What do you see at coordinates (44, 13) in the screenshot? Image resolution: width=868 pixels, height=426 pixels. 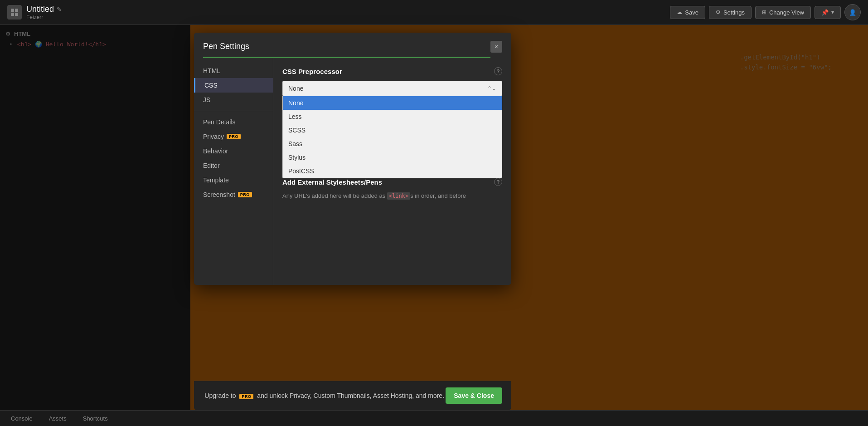 I see `pen-title: Untitled ✎ Feizerr` at bounding box center [44, 13].